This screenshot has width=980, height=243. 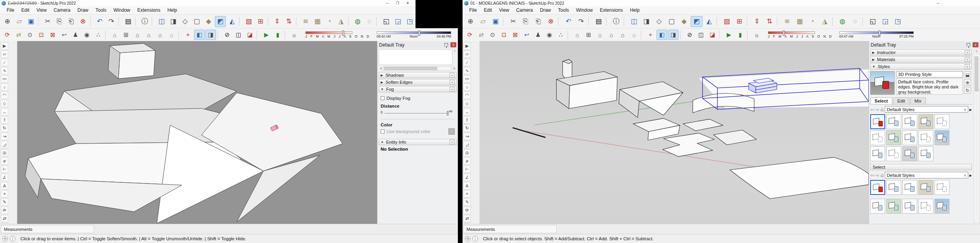 I want to click on texture-grid-button: ⊞, so click(x=261, y=22).